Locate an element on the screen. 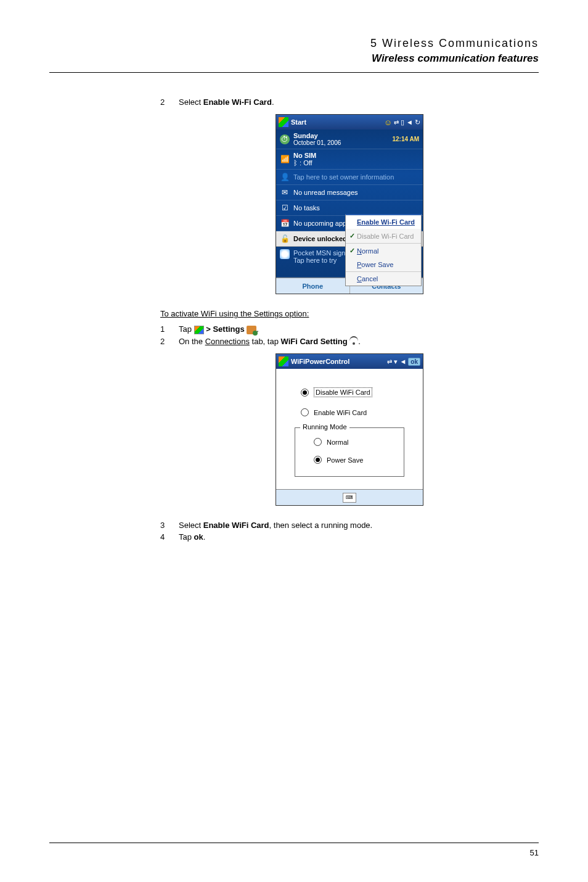  step-text: Select Enable Wi-Fi Card. is located at coordinates (359, 102).